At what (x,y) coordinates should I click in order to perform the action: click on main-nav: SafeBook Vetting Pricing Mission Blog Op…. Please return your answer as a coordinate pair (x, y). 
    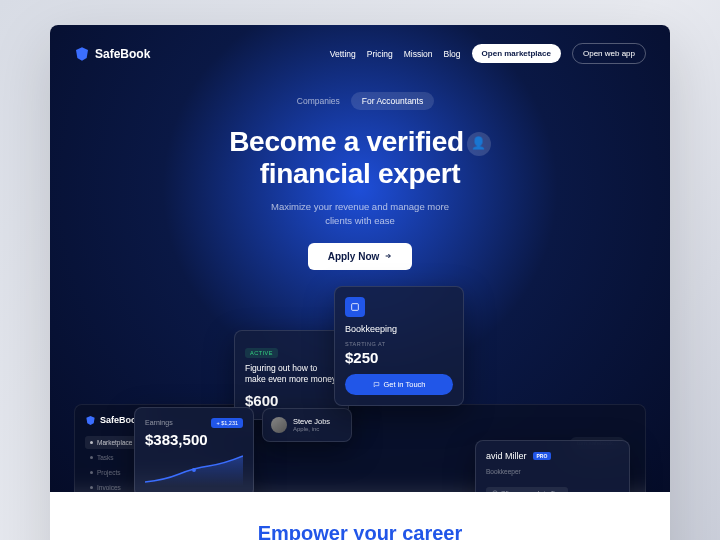
    Looking at the image, I should click on (360, 54).